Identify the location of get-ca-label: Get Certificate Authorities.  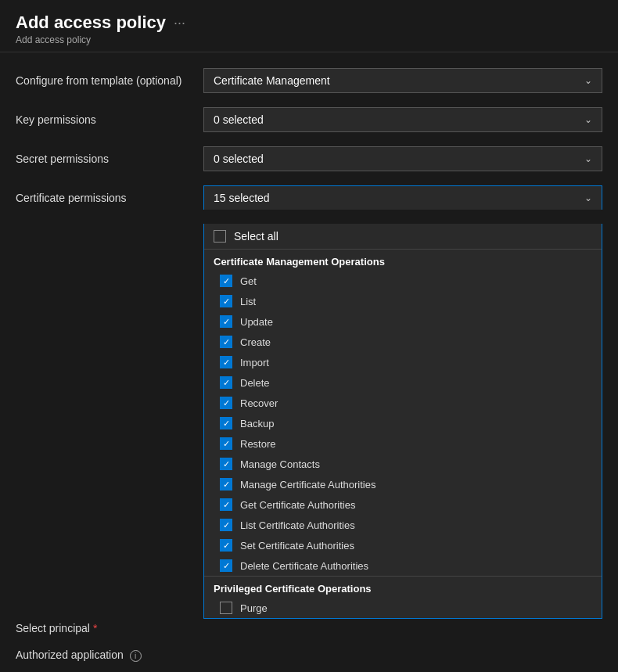
(297, 505).